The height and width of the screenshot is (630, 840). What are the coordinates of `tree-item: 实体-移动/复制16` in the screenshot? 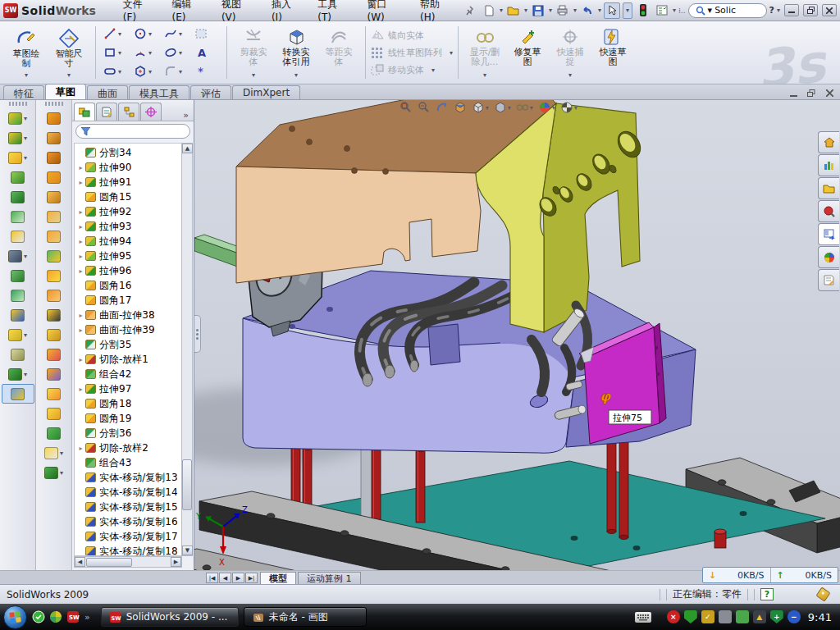 It's located at (128, 522).